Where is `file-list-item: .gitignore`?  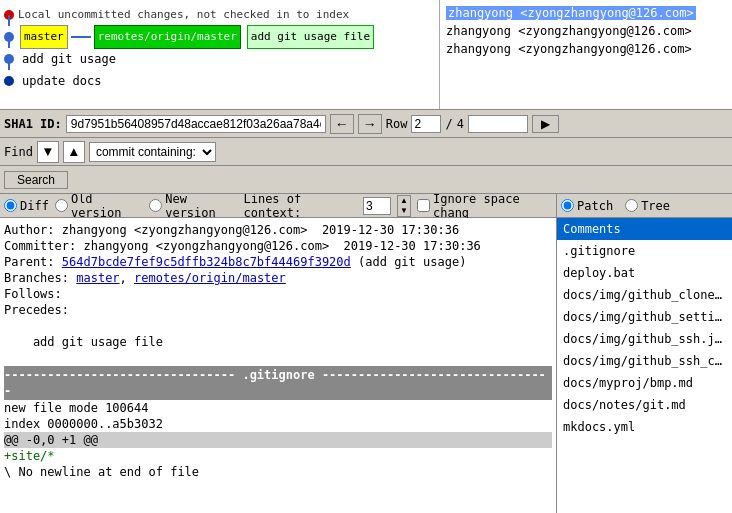
file-list-item: .gitignore is located at coordinates (644, 251).